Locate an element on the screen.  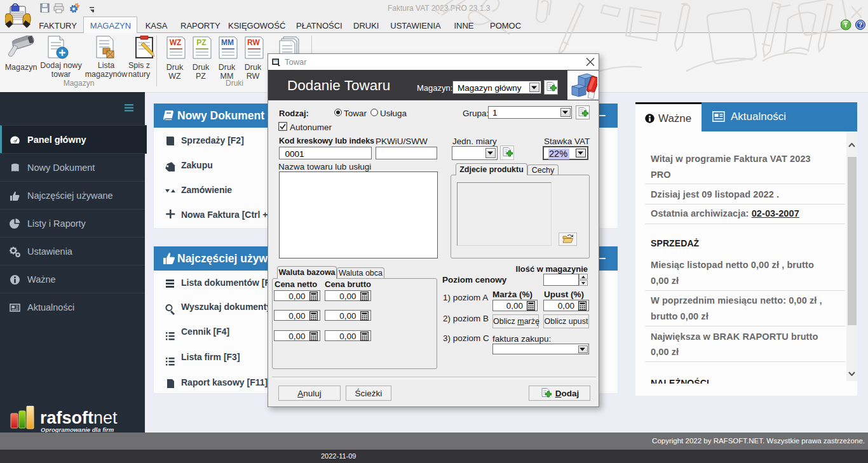
svg-text: rafsoftnet is located at coordinates (79, 418).